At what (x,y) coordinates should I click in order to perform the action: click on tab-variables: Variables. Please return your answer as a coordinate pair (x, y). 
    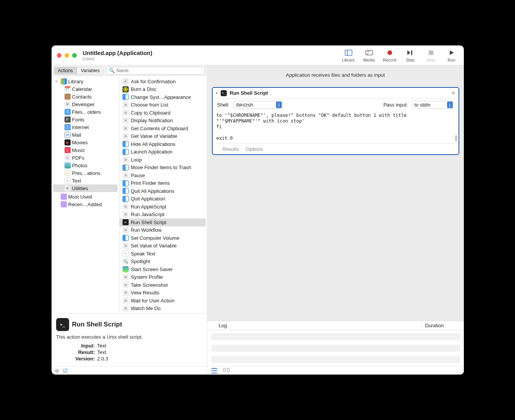
    Looking at the image, I should click on (90, 71).